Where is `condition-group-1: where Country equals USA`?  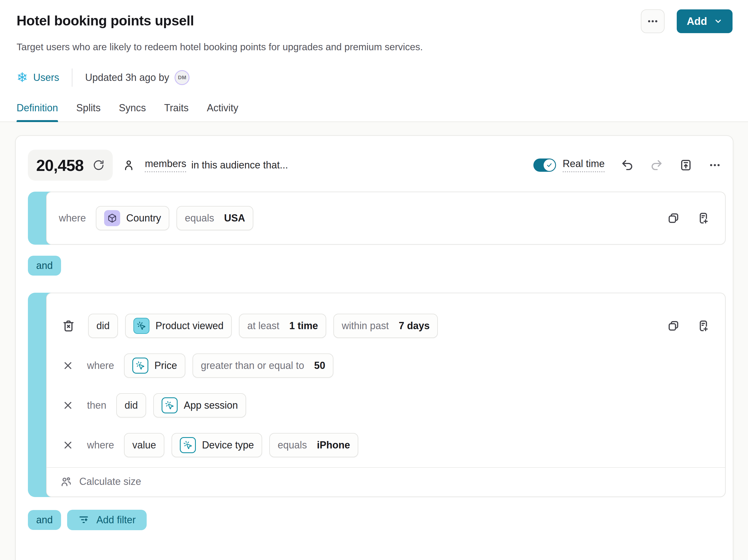 condition-group-1: where Country equals USA is located at coordinates (377, 218).